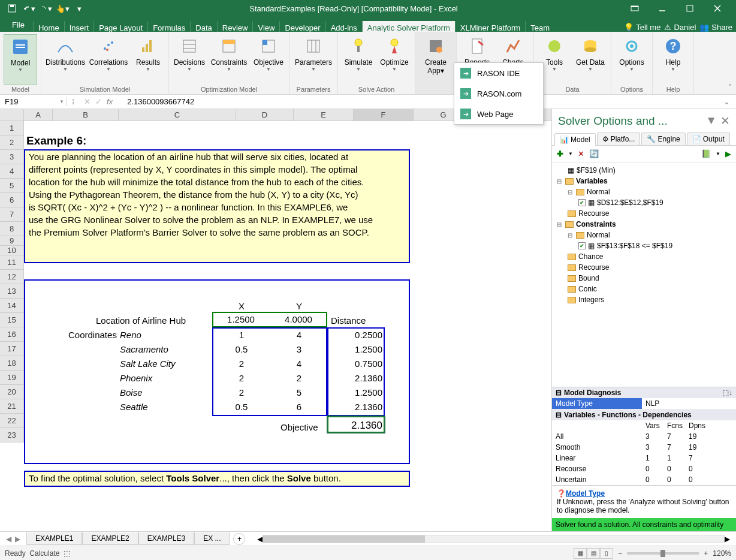  What do you see at coordinates (38, 115) in the screenshot?
I see `col-header: A` at bounding box center [38, 115].